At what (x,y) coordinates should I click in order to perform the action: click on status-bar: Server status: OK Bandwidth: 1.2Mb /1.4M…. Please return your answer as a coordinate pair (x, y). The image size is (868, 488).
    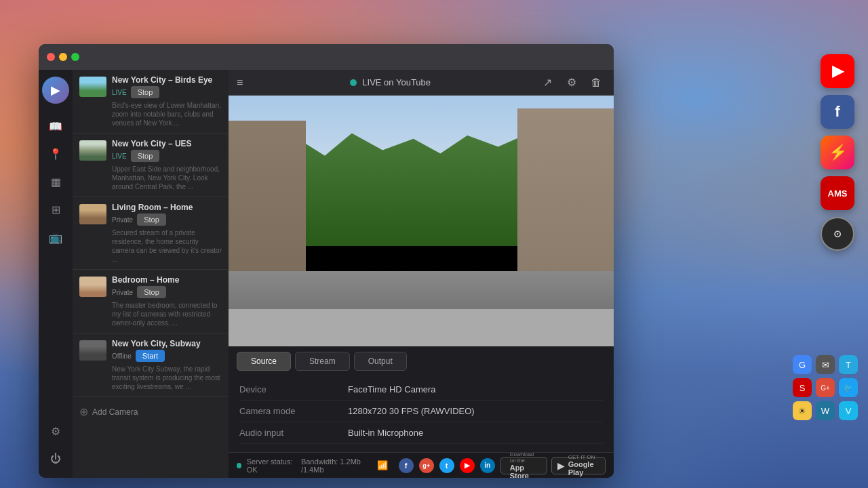
    Looking at the image, I should click on (421, 465).